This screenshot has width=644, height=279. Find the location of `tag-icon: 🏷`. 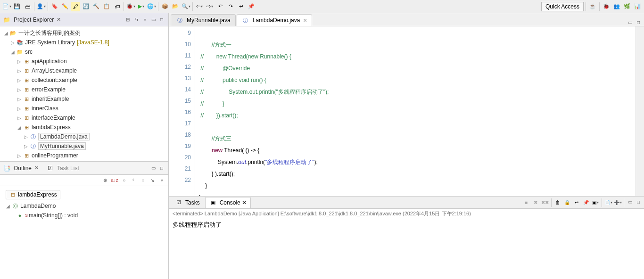

tag-icon: 🏷 is located at coordinates (117, 7).